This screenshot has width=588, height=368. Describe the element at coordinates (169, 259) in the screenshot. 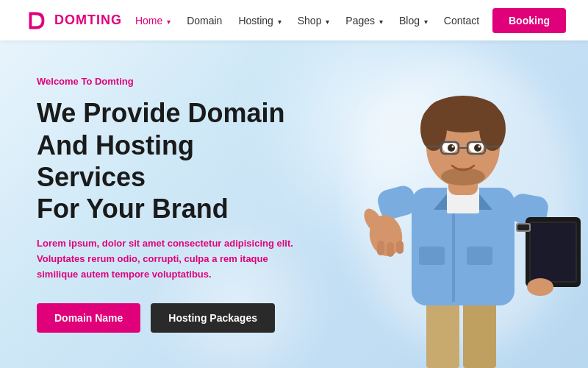

I see `hero-description: Lorem ipsum, dolor sit amet consectetur …` at that location.